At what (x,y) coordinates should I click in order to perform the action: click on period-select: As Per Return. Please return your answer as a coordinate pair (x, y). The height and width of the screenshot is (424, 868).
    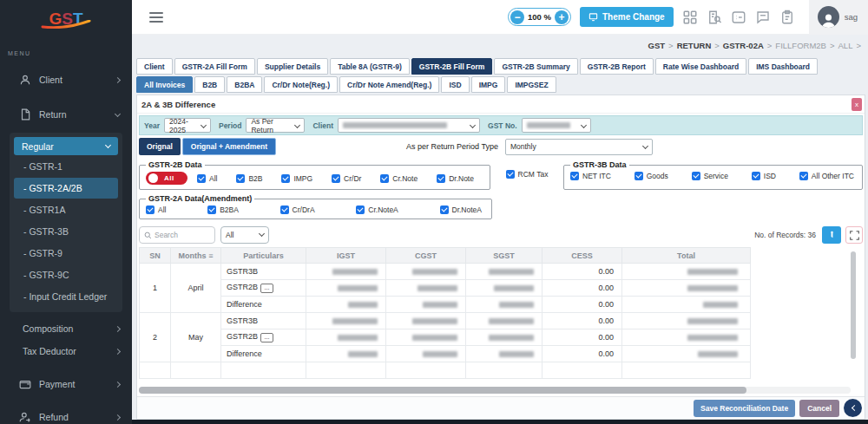
    Looking at the image, I should click on (275, 125).